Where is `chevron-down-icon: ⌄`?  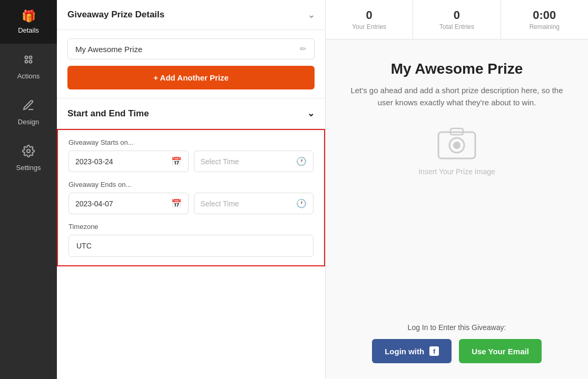 chevron-down-icon: ⌄ is located at coordinates (311, 15).